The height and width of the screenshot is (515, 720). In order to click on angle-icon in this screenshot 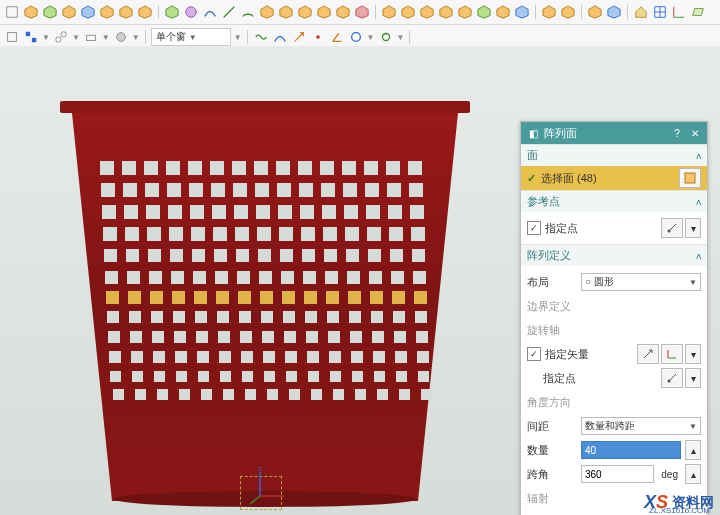, I will do `click(337, 37)`.